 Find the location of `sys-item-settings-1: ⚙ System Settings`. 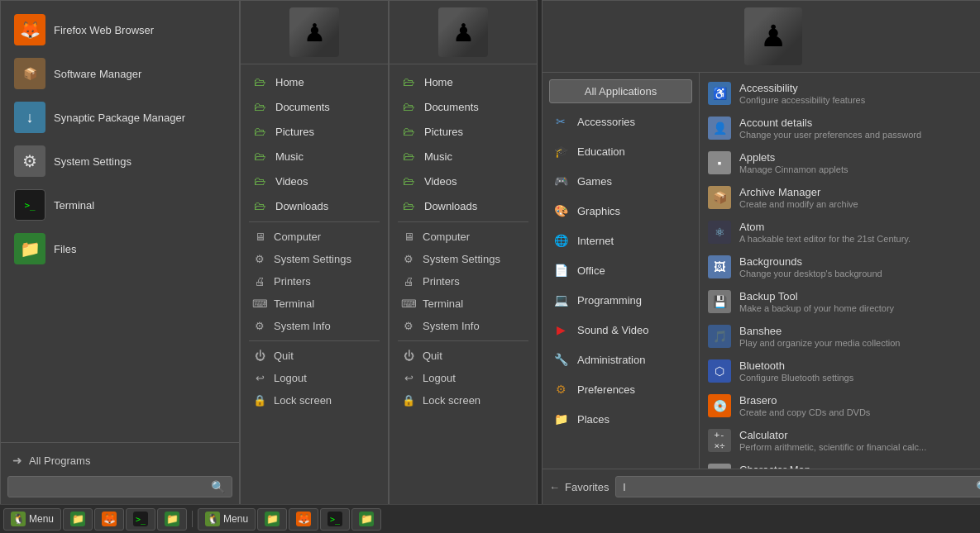

sys-item-settings-1: ⚙ System Settings is located at coordinates (314, 259).